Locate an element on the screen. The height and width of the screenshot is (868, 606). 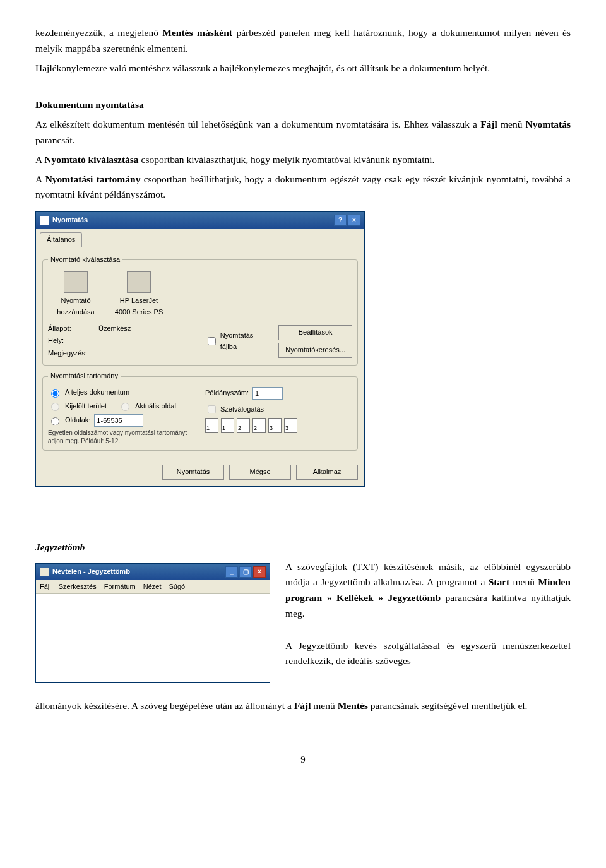
apply-button: Alkalmaz is located at coordinates (327, 472).